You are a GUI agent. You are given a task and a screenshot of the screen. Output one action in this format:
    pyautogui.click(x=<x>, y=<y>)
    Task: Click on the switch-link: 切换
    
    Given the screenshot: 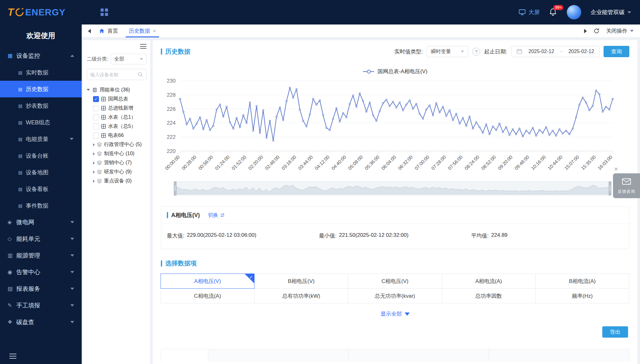 What is the action you would take?
    pyautogui.click(x=216, y=215)
    